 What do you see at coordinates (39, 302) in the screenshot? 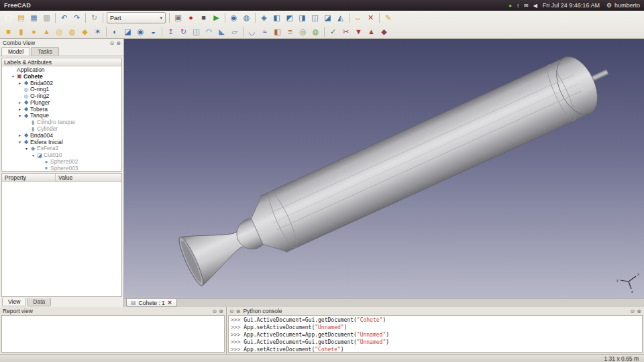
I see `tab-data: Data` at bounding box center [39, 302].